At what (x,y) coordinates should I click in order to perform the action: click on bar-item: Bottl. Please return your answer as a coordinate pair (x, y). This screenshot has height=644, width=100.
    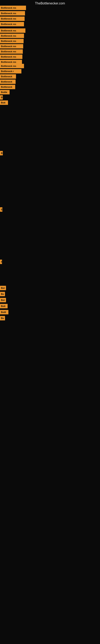
    Looking at the image, I should click on (4, 312).